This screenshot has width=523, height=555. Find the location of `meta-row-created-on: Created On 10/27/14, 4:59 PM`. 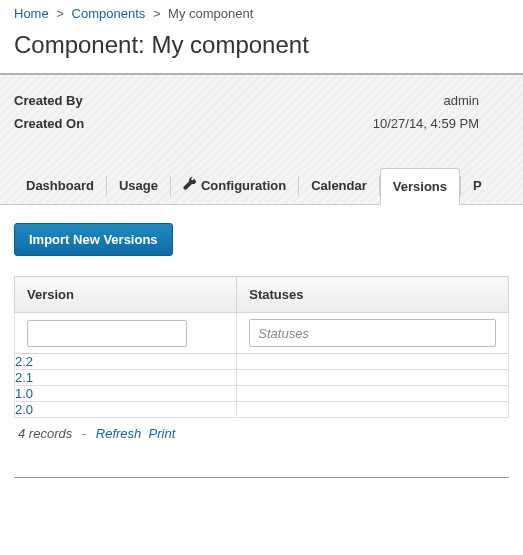

meta-row-created-on: Created On 10/27/14, 4:59 PM is located at coordinates (262, 124).